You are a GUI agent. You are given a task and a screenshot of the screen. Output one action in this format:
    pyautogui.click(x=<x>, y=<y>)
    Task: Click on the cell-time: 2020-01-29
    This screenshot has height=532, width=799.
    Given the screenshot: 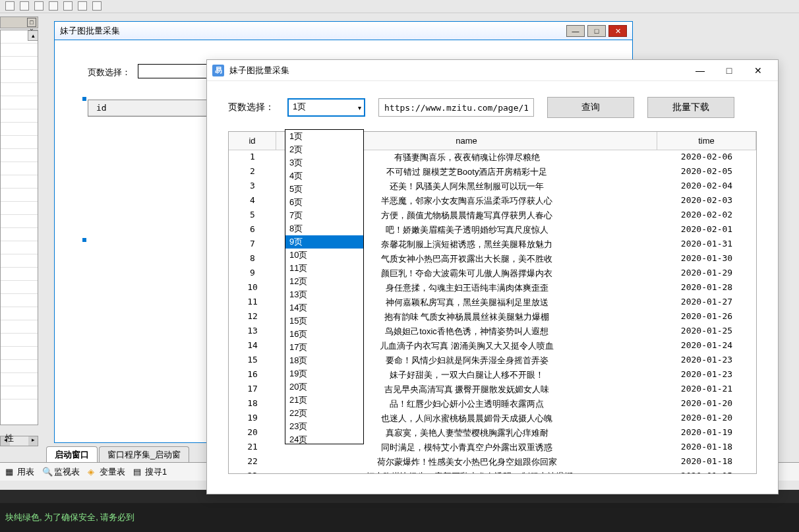 What is the action you would take?
    pyautogui.click(x=707, y=274)
    